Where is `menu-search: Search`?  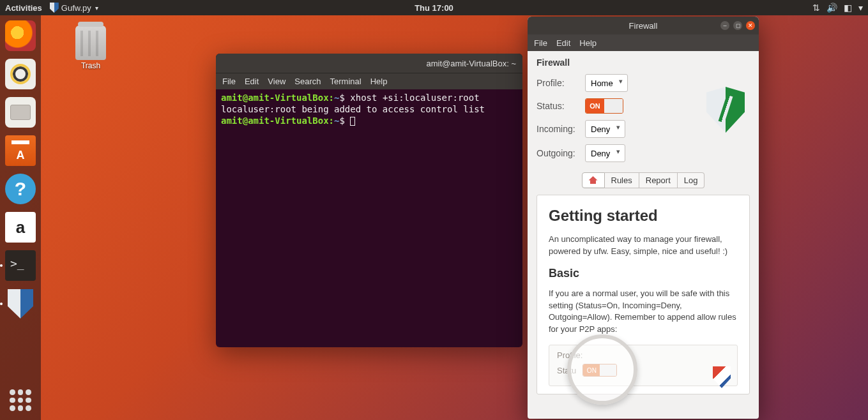
menu-search: Search is located at coordinates (308, 82).